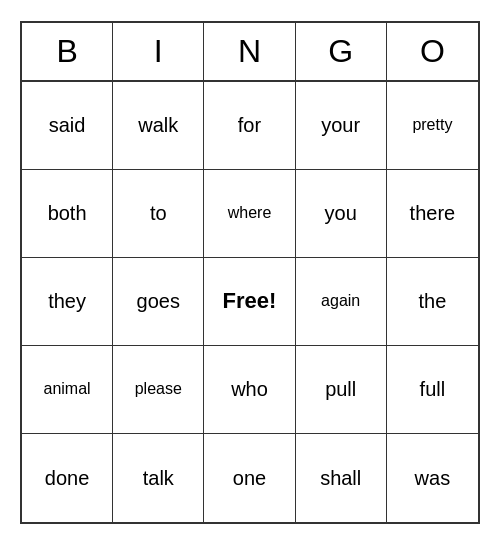  Describe the element at coordinates (250, 478) in the screenshot. I see `cell-text: one` at that location.